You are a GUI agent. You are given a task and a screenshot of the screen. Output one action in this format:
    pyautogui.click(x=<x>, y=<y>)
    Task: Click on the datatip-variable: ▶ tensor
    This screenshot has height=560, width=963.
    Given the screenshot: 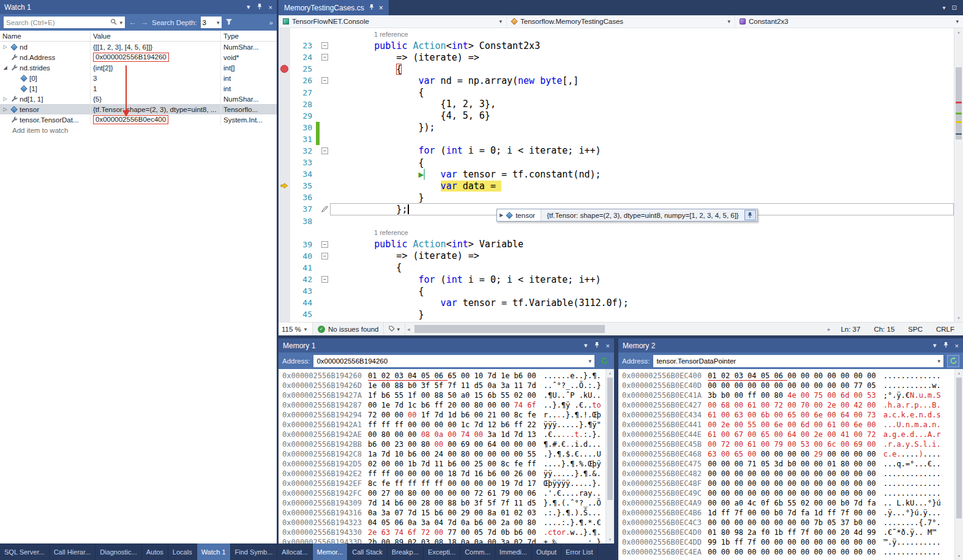 What is the action you would take?
    pyautogui.click(x=519, y=215)
    